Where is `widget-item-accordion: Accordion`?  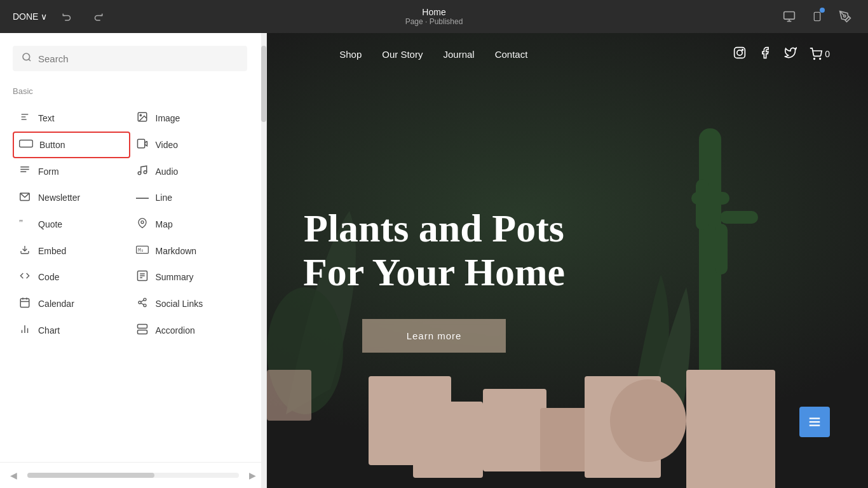
widget-item-accordion: Accordion is located at coordinates (189, 330).